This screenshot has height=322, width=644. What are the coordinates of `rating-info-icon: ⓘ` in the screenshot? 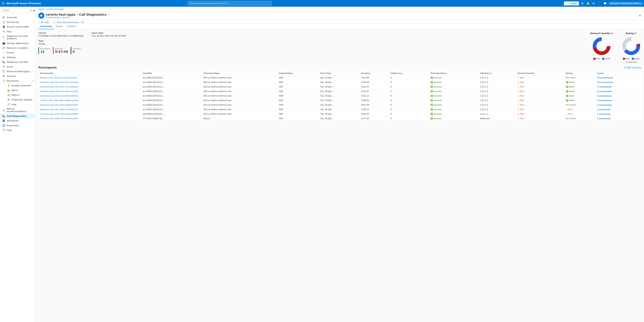 It's located at (636, 33).